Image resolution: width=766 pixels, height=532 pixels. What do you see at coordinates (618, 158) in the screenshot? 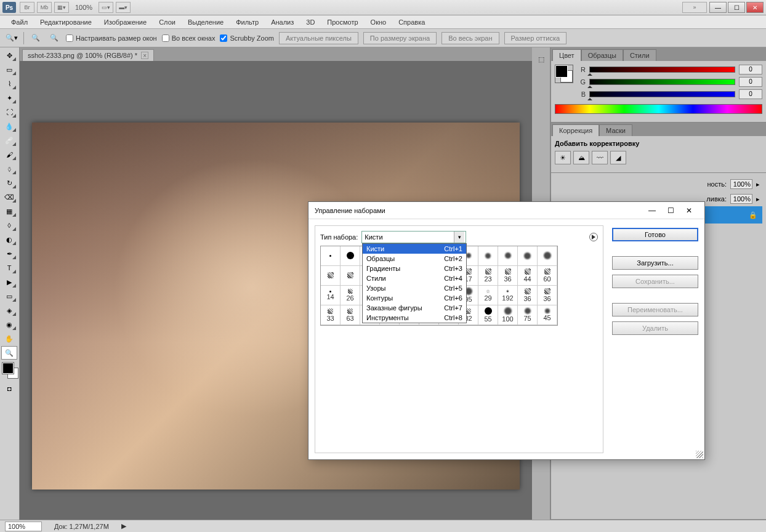
I see `exposure-icon: ◢` at bounding box center [618, 158].